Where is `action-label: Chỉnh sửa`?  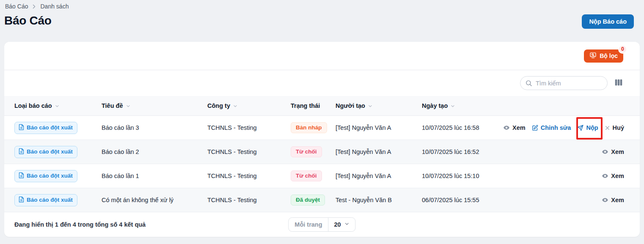 action-label: Chỉnh sửa is located at coordinates (556, 128).